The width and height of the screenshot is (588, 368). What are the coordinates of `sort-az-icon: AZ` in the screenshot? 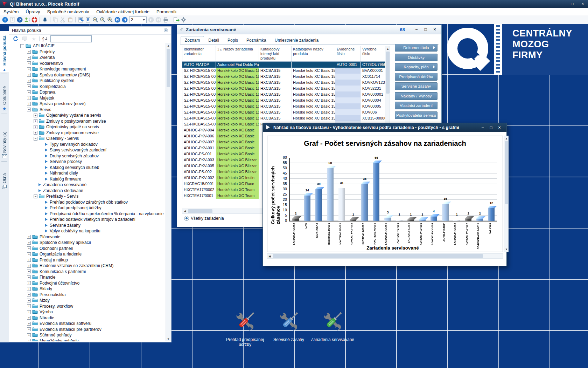 It's located at (45, 39).